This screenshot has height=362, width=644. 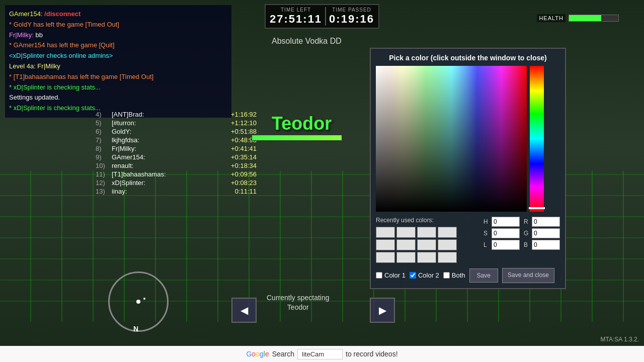 What do you see at coordinates (528, 276) in the screenshot?
I see `save-close-button: Save and close` at bounding box center [528, 276].